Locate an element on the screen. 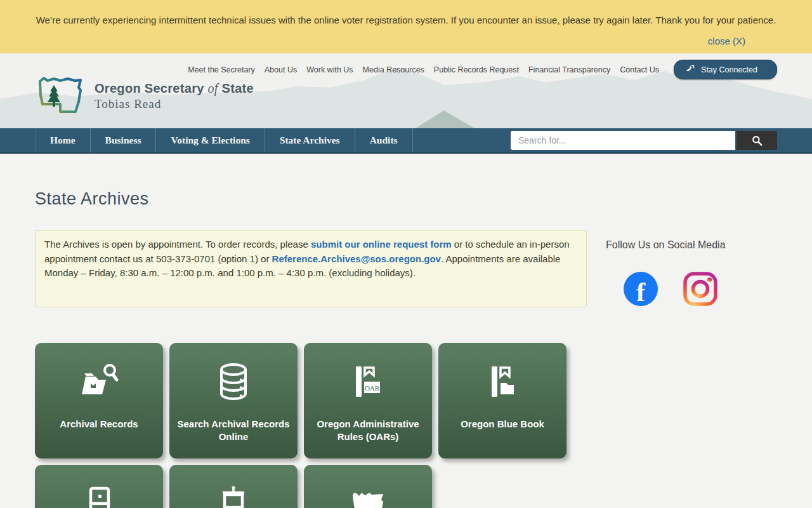 This screenshot has width=812, height=508. instagram-icon is located at coordinates (700, 289).